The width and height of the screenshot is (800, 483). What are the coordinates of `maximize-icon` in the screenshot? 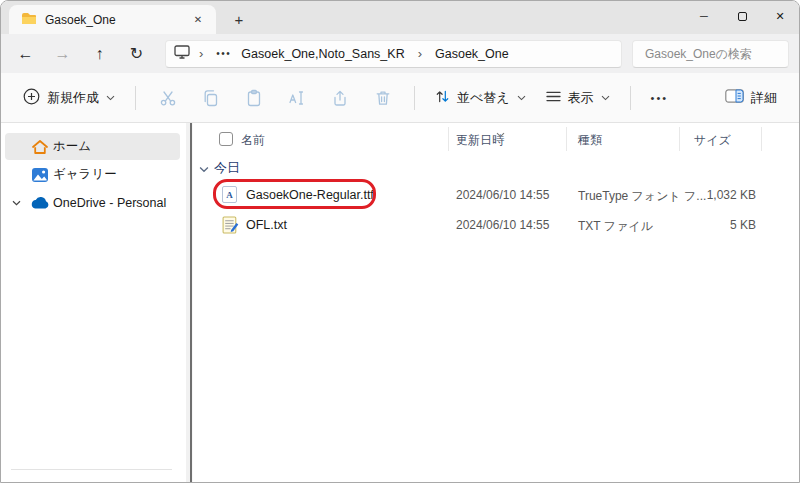 It's located at (742, 16).